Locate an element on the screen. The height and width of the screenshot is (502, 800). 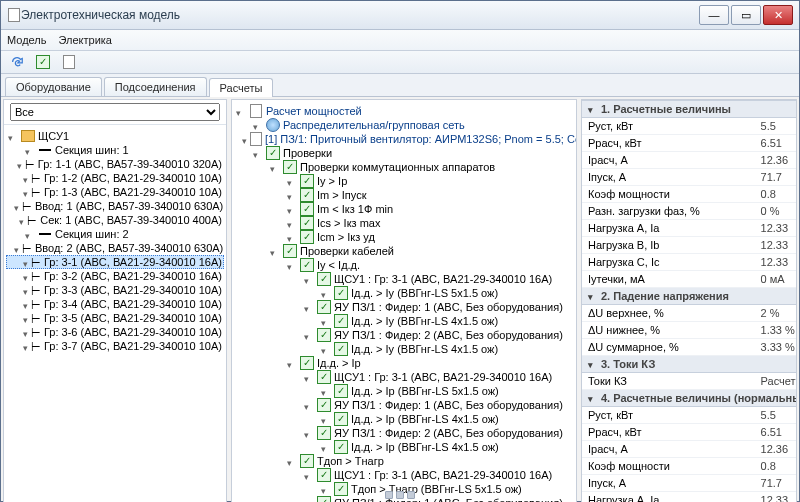
titlebar: Электротехническая модель — ▭ ✕ is located at coordinates (400, 16).